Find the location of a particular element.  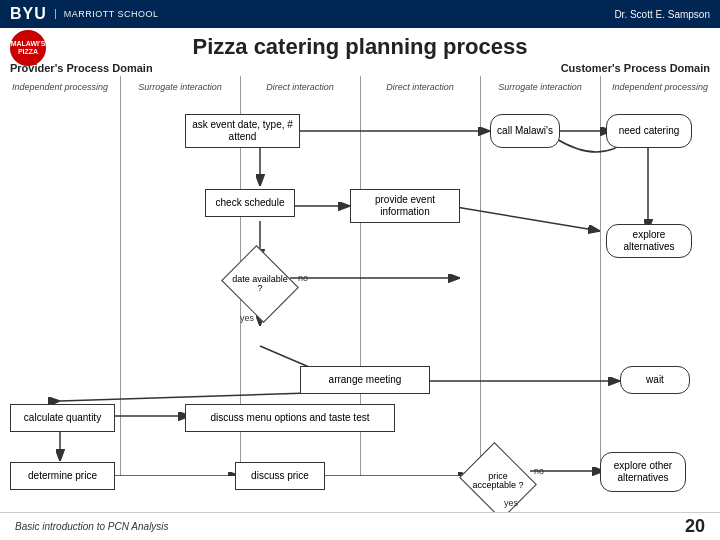

ask-event-box: ask event date, type, # attend is located at coordinates (242, 131).